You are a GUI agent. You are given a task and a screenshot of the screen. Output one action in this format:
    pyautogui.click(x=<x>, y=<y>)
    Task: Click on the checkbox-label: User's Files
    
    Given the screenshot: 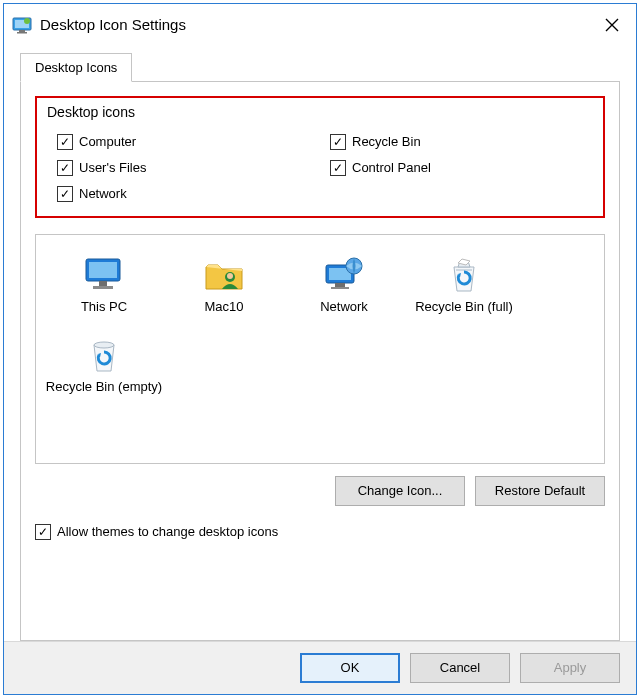 What is the action you would take?
    pyautogui.click(x=113, y=168)
    